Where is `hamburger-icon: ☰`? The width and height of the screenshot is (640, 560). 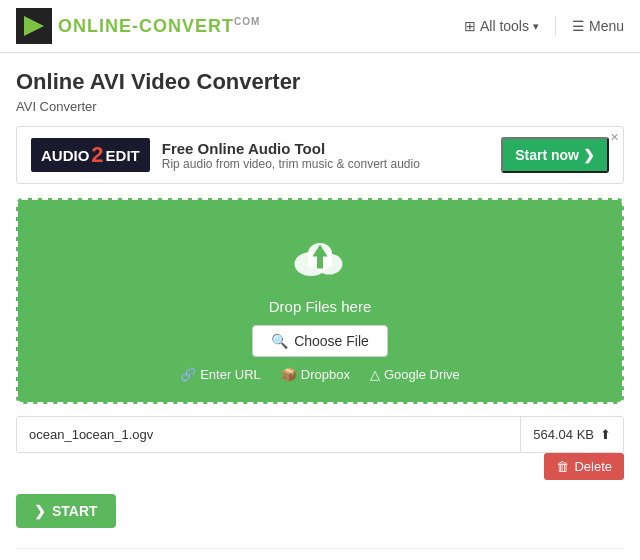 hamburger-icon: ☰ is located at coordinates (578, 26).